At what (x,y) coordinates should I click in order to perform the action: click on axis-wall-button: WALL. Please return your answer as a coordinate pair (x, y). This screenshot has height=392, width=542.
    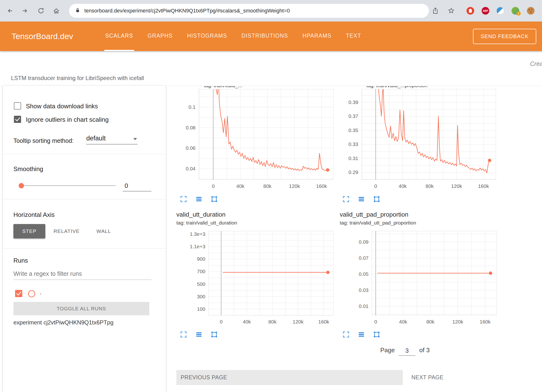
    Looking at the image, I should click on (104, 231).